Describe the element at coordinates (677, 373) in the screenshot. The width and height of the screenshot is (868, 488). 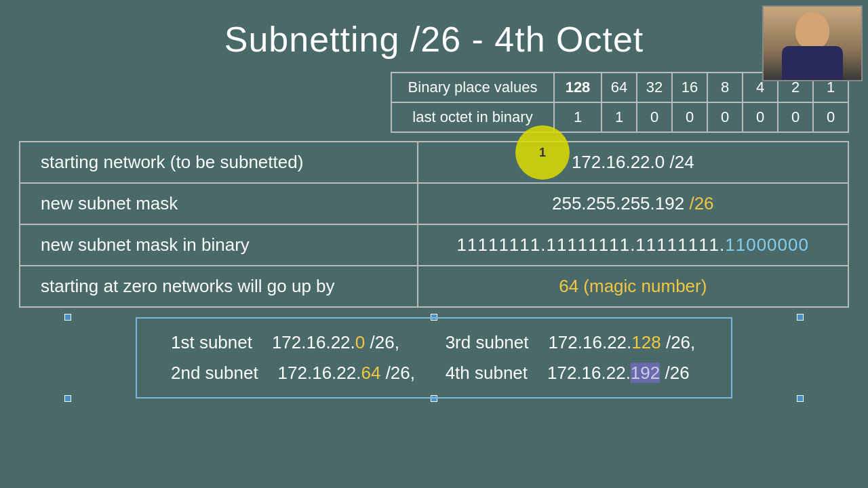
I see `subnet4-suffix: /26` at that location.